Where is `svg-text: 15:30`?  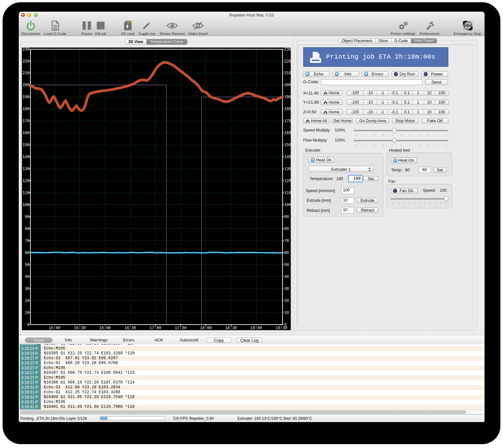
svg-text: 15:30 is located at coordinates (80, 328).